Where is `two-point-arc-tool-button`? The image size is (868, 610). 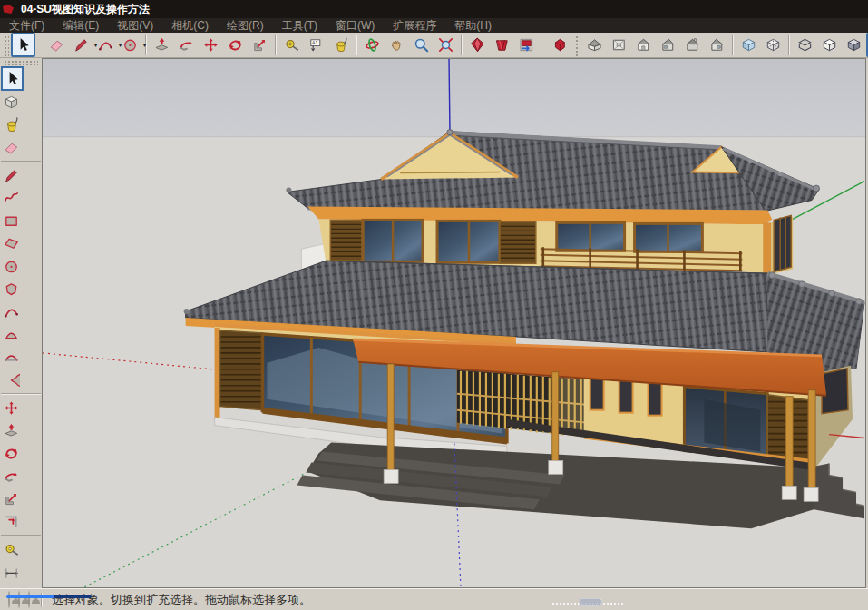
two-point-arc-tool-button is located at coordinates (11, 334).